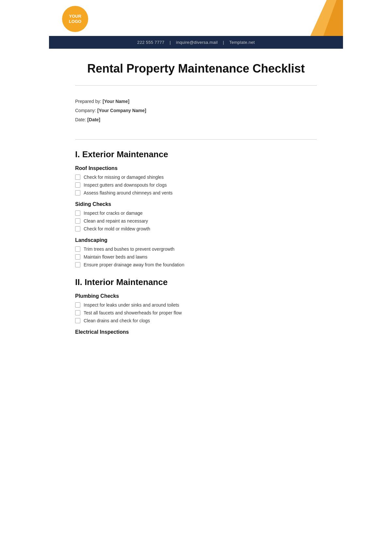 This screenshot has width=392, height=556. Describe the element at coordinates (196, 16) in the screenshot. I see `header-top: YOUR LOGO` at that location.